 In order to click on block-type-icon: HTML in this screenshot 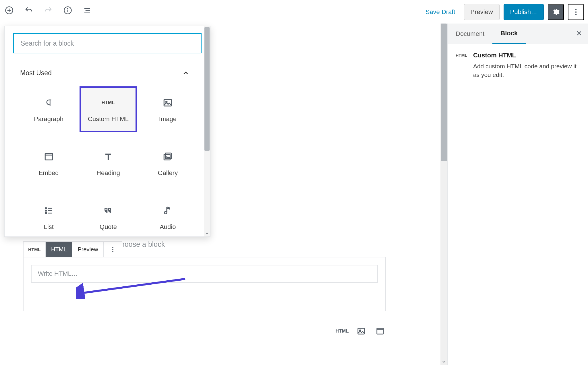, I will do `click(35, 249)`.